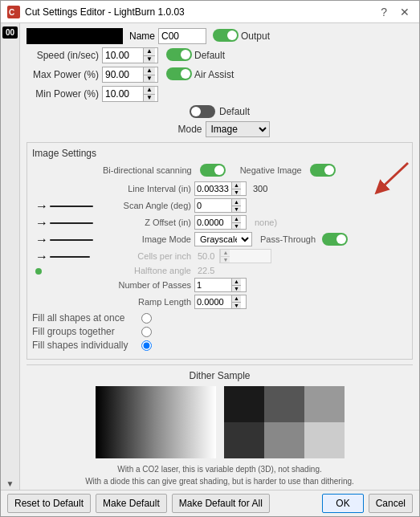 The image size is (420, 517). I want to click on scan-row-3: →, so click(64, 240).